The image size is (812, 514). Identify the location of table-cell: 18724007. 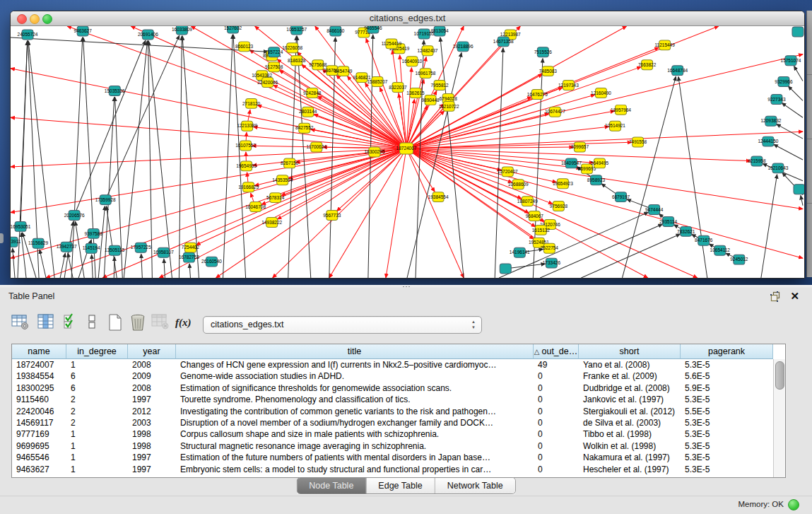
(40, 365).